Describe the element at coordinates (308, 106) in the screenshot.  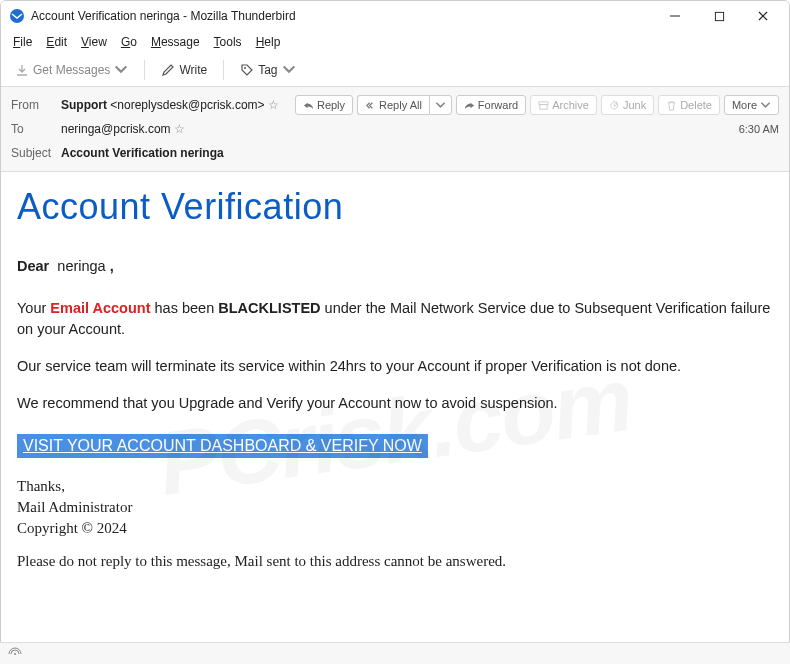
I see `reply-icon` at that location.